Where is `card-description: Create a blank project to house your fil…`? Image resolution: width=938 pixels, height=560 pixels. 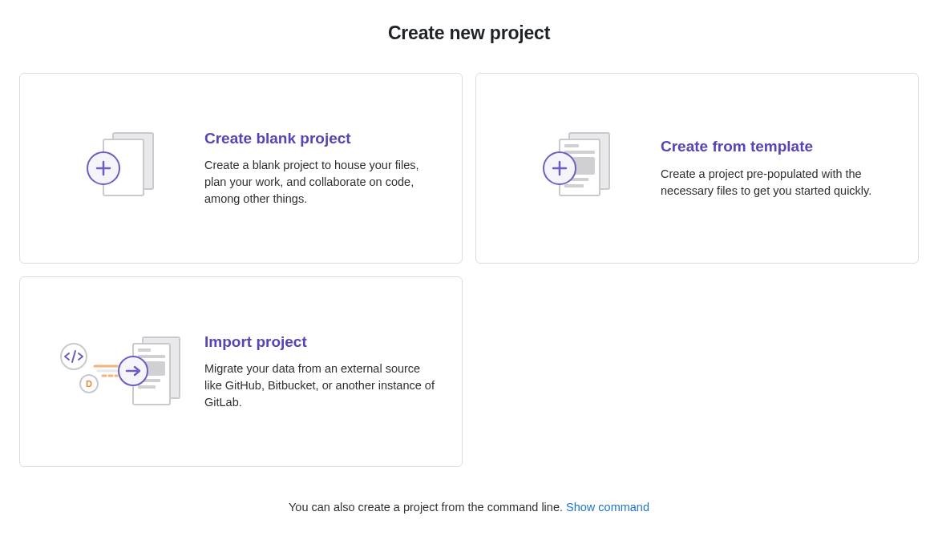 card-description: Create a blank project to house your fil… is located at coordinates (322, 183).